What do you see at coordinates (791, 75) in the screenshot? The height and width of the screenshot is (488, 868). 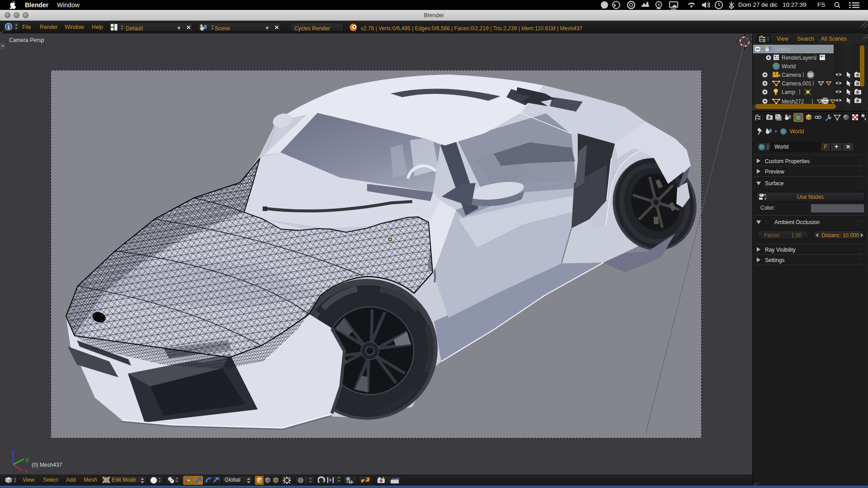 I see `svg-text: Camera` at bounding box center [791, 75].